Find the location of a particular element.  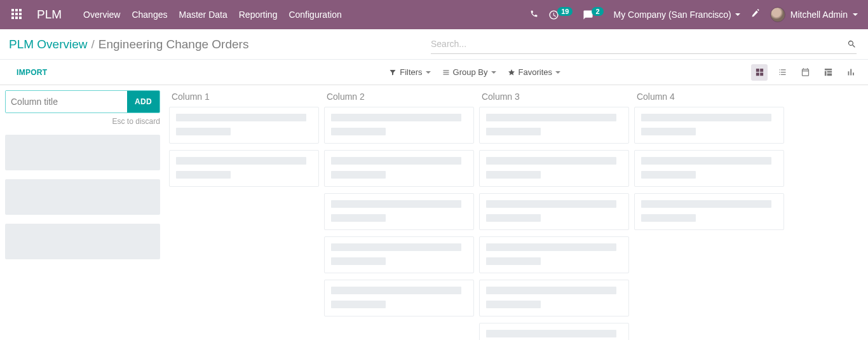

pivot-icon is located at coordinates (829, 72).